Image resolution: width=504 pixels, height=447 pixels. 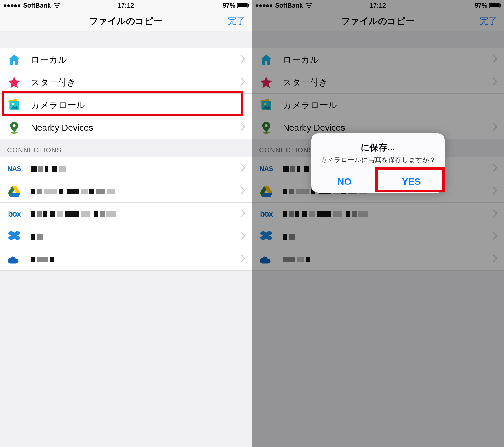 What do you see at coordinates (126, 82) in the screenshot?
I see `row-starred: スター付き` at bounding box center [126, 82].